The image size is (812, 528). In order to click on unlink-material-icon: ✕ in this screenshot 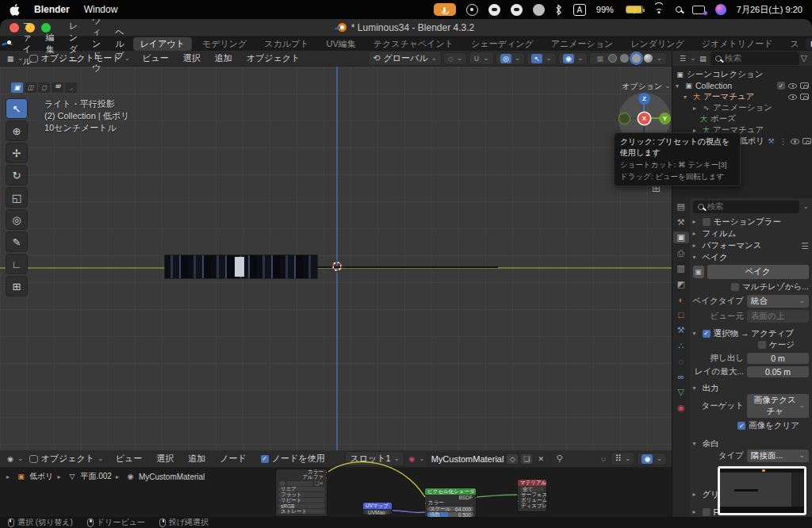, I will do `click(541, 459)`.